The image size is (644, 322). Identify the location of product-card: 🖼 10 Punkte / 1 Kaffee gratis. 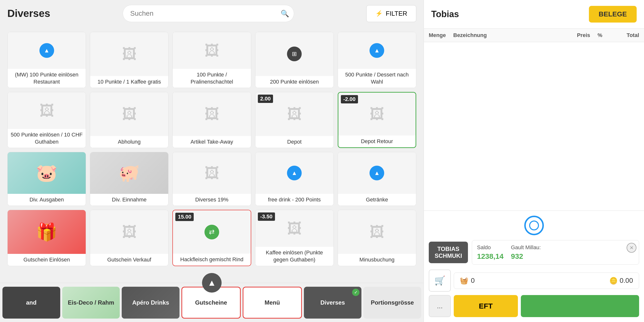
(129, 60).